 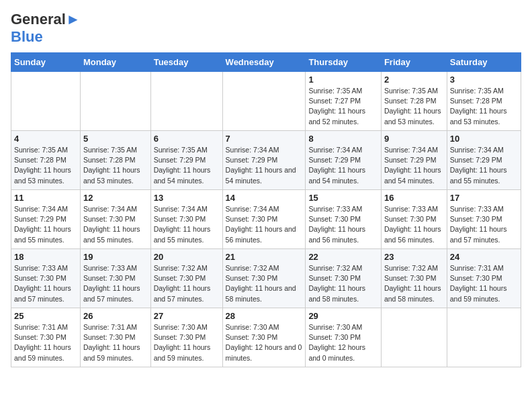 What do you see at coordinates (344, 220) in the screenshot?
I see `calendar-cell: 15Sunrise: 7:33 AM Sunset: 7:30 PM Dayli…` at bounding box center [344, 220].